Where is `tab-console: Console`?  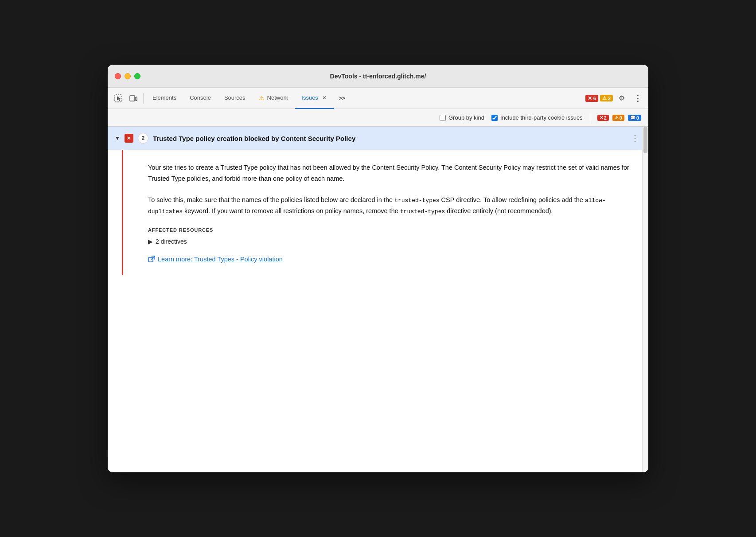 tab-console: Console is located at coordinates (200, 98).